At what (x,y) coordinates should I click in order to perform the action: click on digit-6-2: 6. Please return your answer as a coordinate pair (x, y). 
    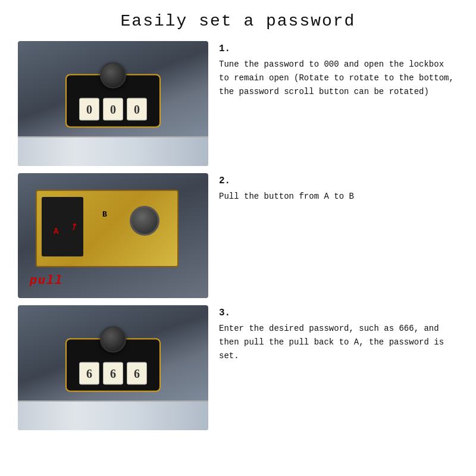
    Looking at the image, I should click on (113, 374).